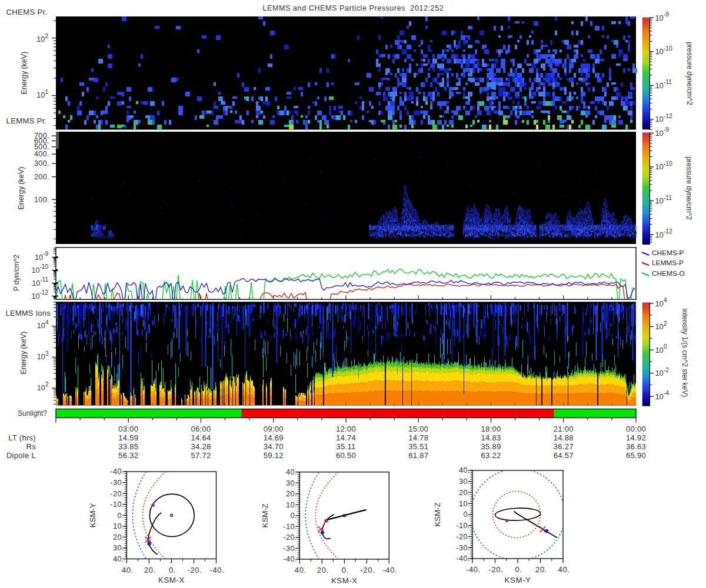 Image resolution: width=706 pixels, height=588 pixels. Describe the element at coordinates (21, 455) in the screenshot. I see `svg-text: Dipole L` at that location.